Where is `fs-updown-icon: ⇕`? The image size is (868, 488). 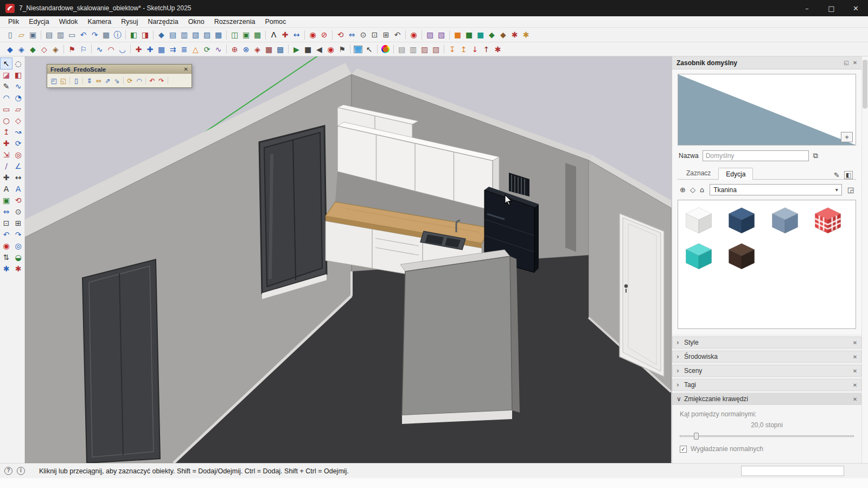
fs-updown-icon: ⇕ is located at coordinates (89, 81).